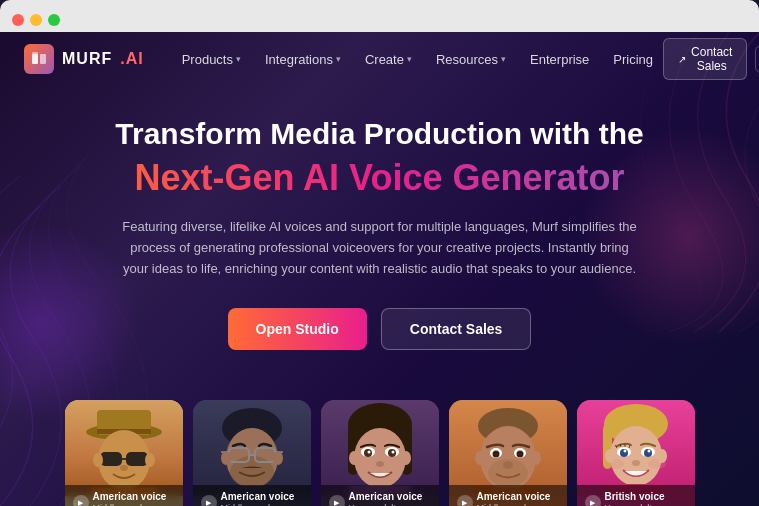 The width and height of the screenshot is (759, 506). Describe the element at coordinates (380, 16) in the screenshot. I see `browser-chrome` at that location.